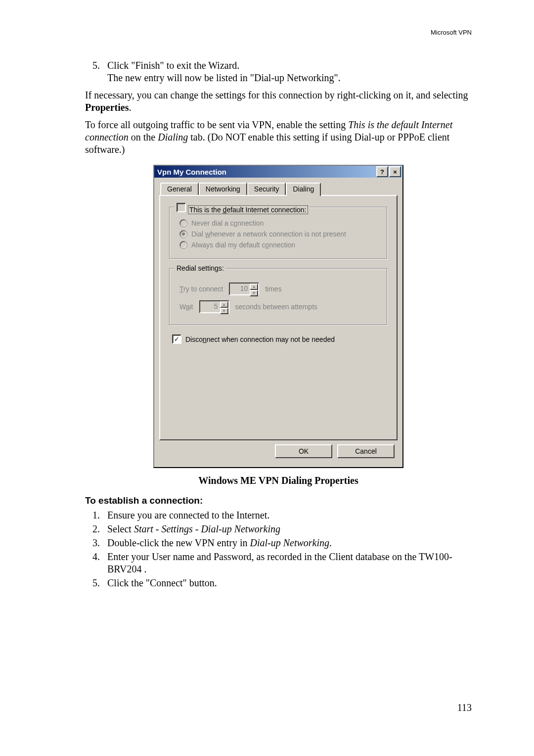 The width and height of the screenshot is (534, 756). I want to click on paragraph-force-vpn: To force all outgoing traffic to be sent…, so click(278, 138).